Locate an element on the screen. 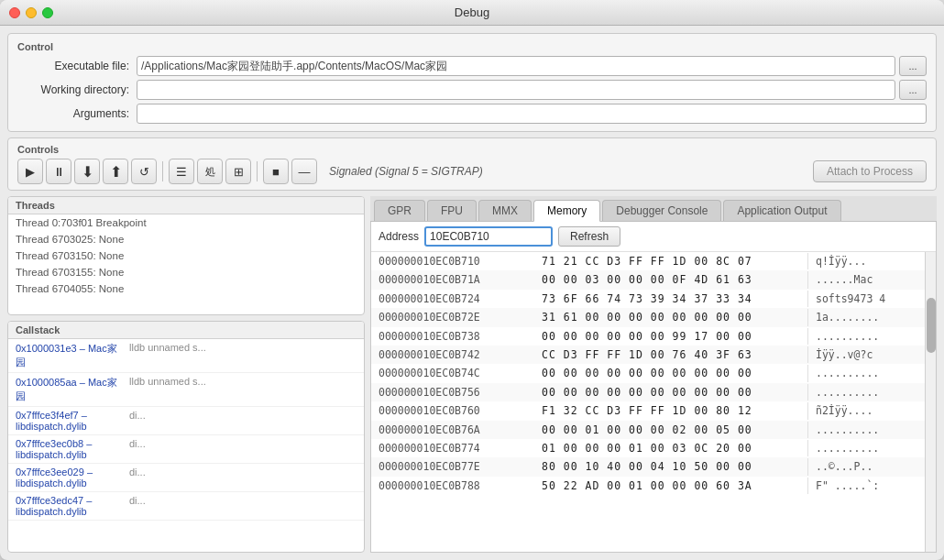 This screenshot has width=944, height=560. thread-item: Thread 6703155: None is located at coordinates (186, 272).